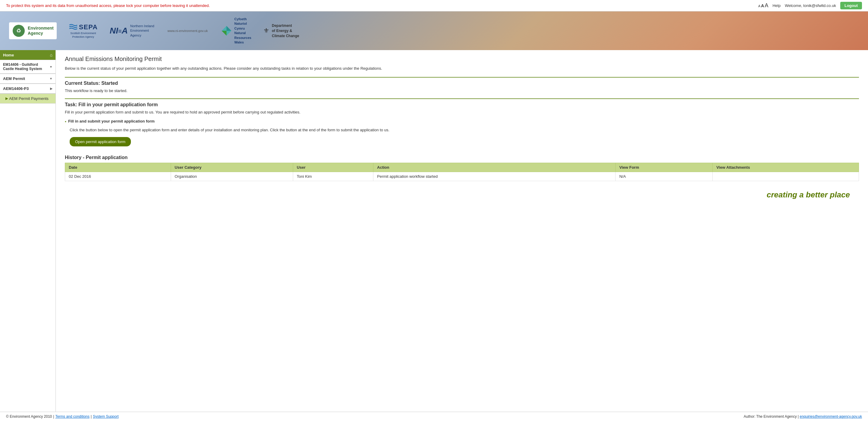 The width and height of the screenshot is (868, 428). I want to click on niea-logo: NI≡A Northern IrelandEnvironmentAgency, so click(132, 31).